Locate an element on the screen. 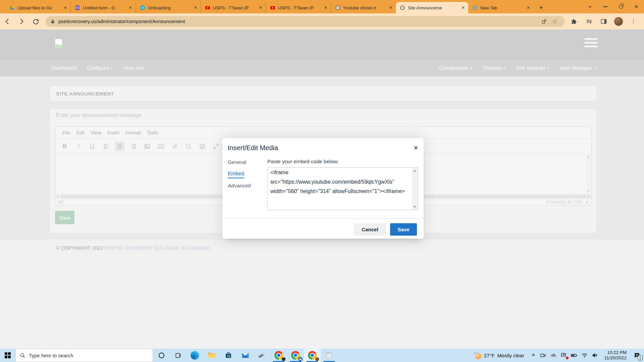 The image size is (644, 362). taskbar-store is located at coordinates (228, 355).